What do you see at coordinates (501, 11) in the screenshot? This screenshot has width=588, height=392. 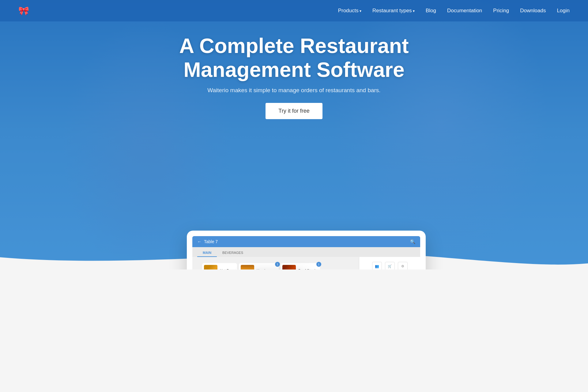 I see `nav-pricing: Pricing` at bounding box center [501, 11].